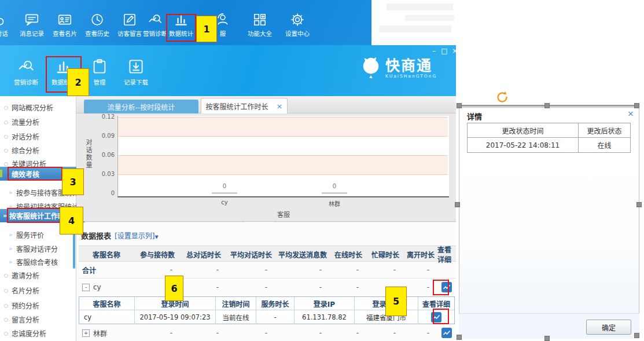 Image resolution: width=644 pixels, height=341 pixels. Describe the element at coordinates (32, 27) in the screenshot. I see `toolbar-item-message-record: 消息记录` at that location.